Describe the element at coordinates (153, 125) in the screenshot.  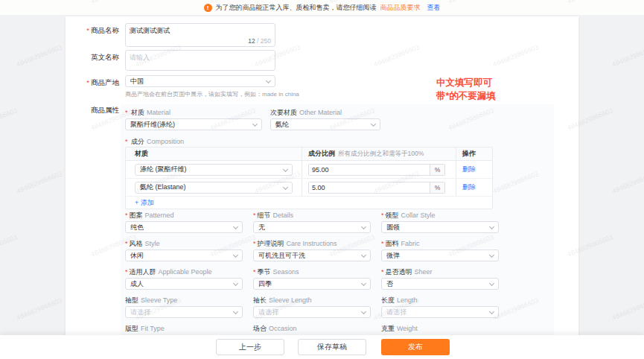
I see `material-value: 聚酯纤维(涤纶)` at that location.